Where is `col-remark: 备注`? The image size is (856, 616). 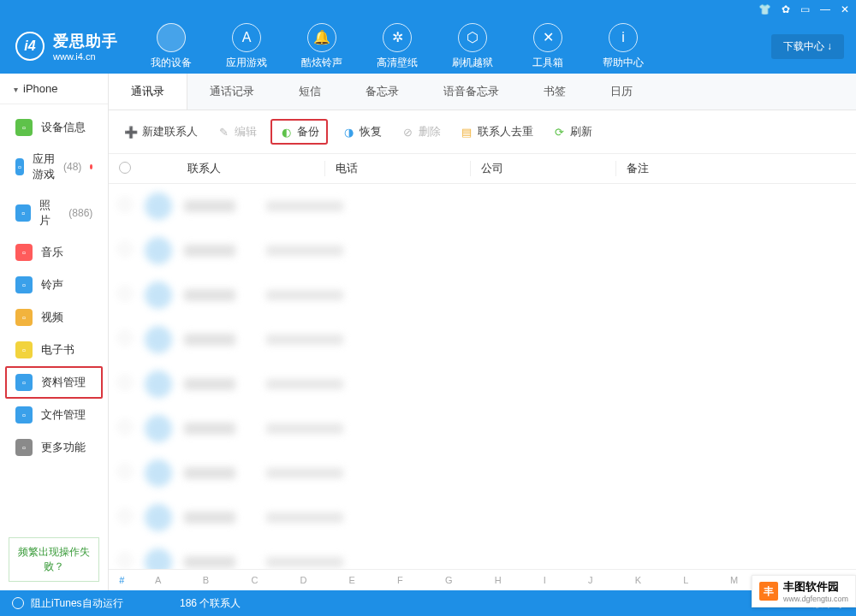 col-remark: 备注 is located at coordinates (736, 169).